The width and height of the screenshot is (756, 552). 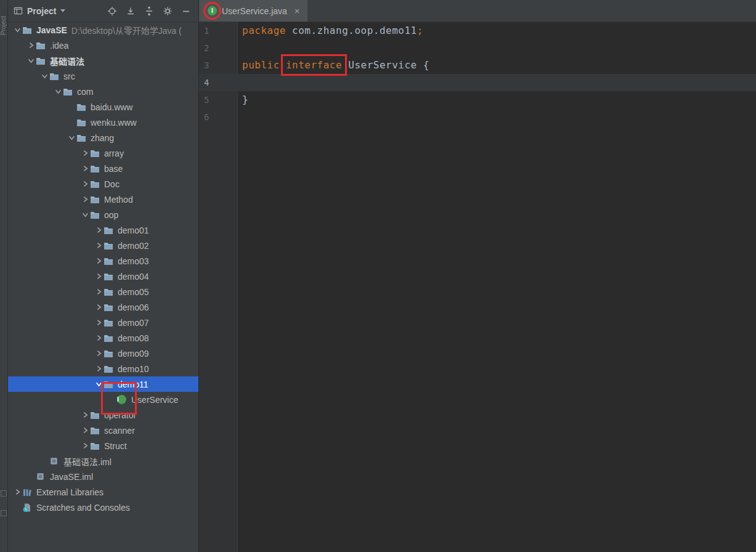 I want to click on code-line-2: 2, so click(x=478, y=48).